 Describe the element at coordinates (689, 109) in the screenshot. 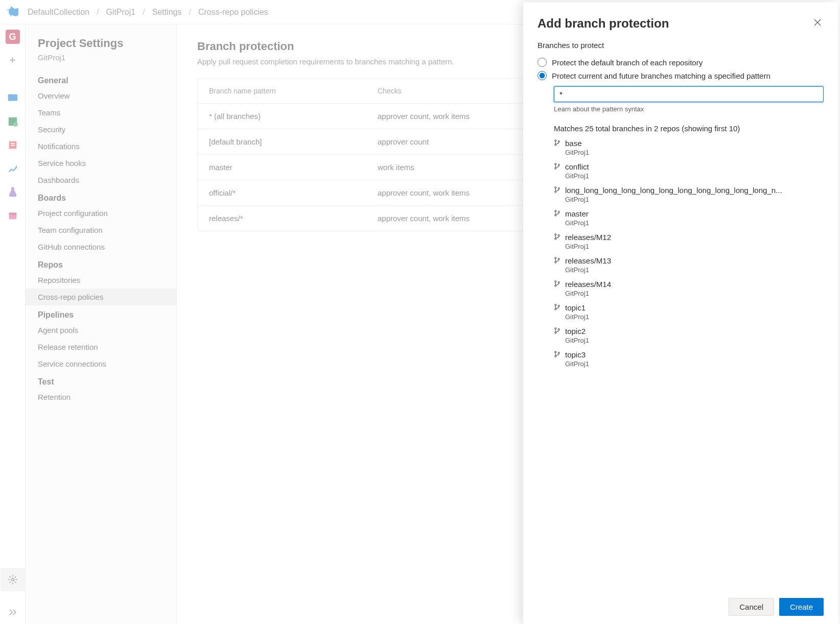

I see `pattern-syntax-link: Learn about the pattern syntax` at that location.